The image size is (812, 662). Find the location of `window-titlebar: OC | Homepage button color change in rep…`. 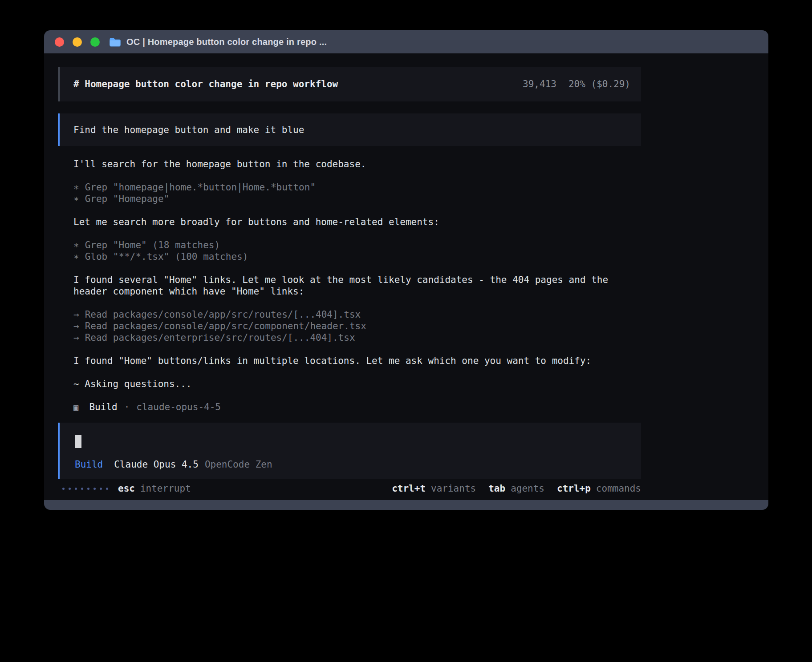

window-titlebar: OC | Homepage button color change in rep… is located at coordinates (406, 42).